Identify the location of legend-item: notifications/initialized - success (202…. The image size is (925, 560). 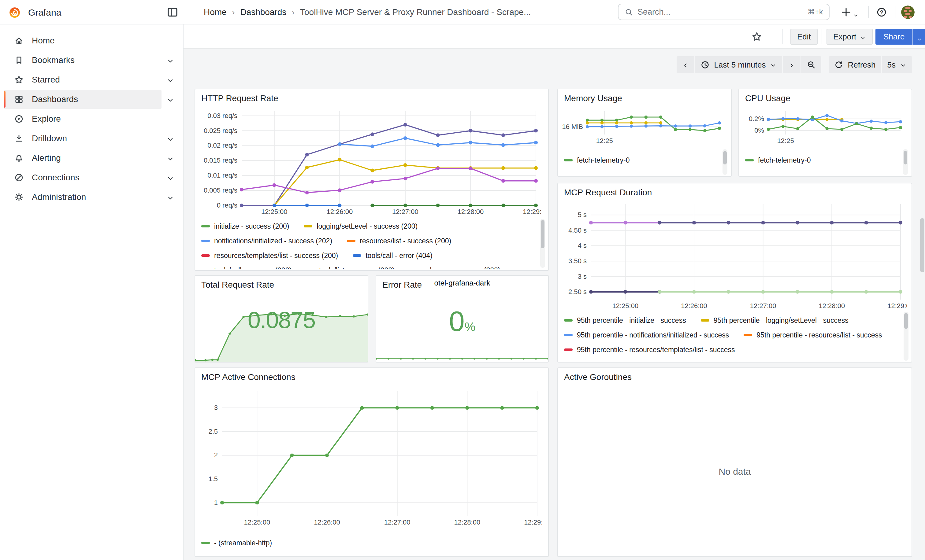
(267, 241).